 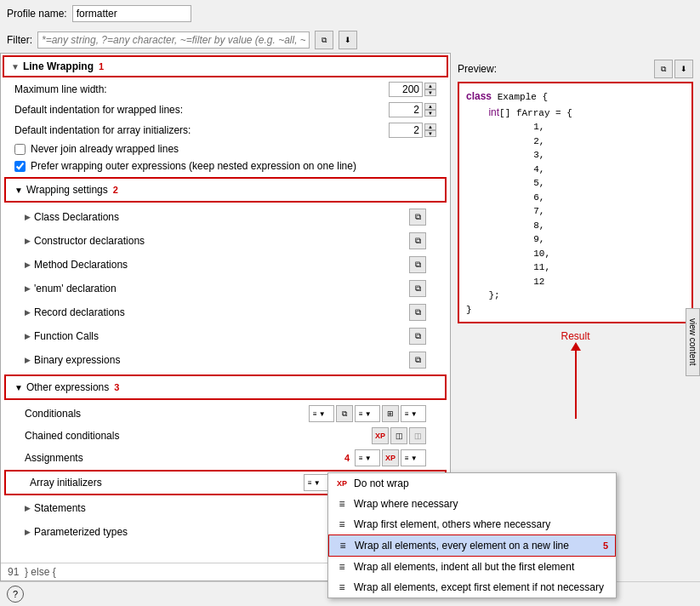 What do you see at coordinates (225, 166) in the screenshot?
I see `prefer-wrapping-row: Prefer wrapping outer expressions (keep …` at bounding box center [225, 166].